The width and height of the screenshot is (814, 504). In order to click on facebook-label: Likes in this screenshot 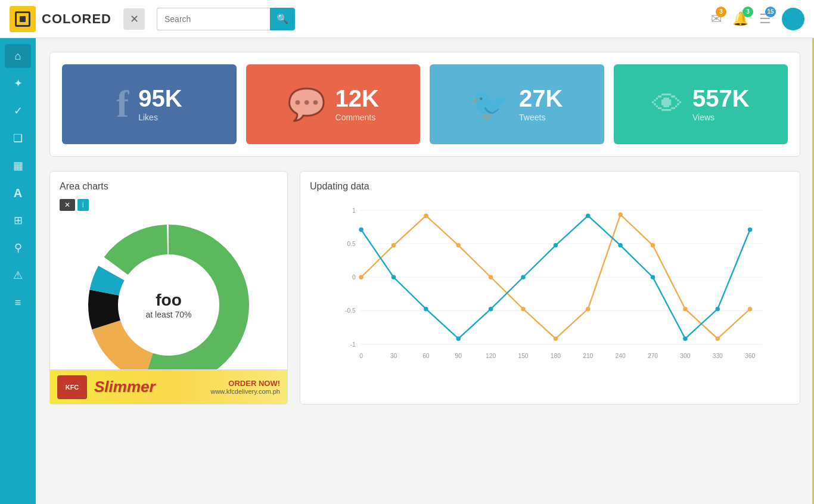, I will do `click(148, 117)`.